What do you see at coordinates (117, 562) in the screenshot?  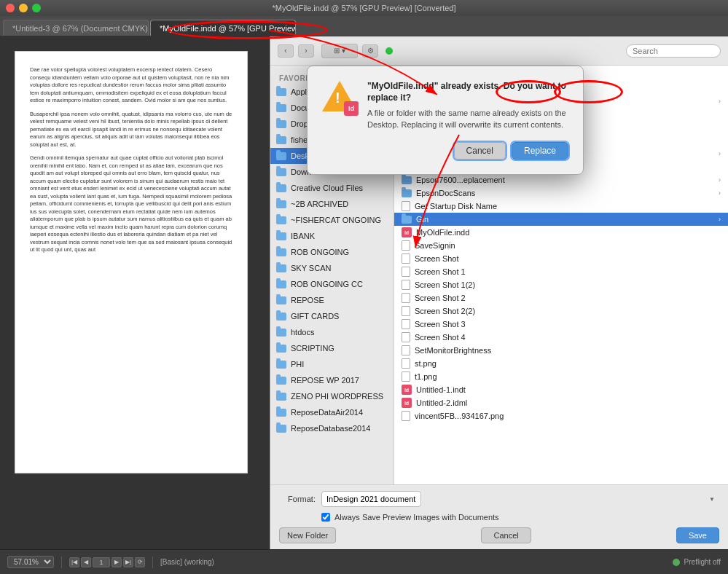 I see `next-page-button: ▶` at bounding box center [117, 562].